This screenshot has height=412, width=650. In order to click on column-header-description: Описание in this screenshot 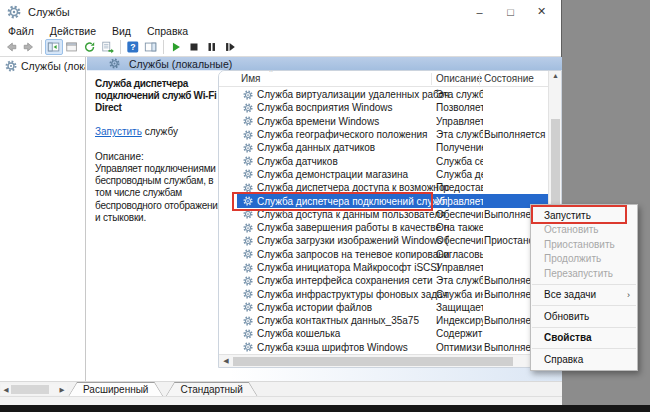, I will do `click(459, 78)`.